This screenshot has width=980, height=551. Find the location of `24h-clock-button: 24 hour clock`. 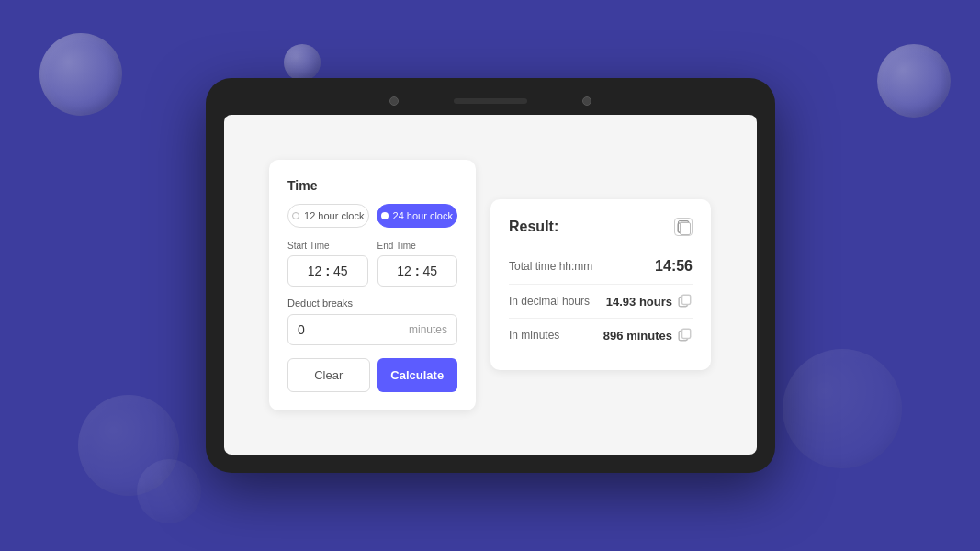

24h-clock-button: 24 hour clock is located at coordinates (417, 216).